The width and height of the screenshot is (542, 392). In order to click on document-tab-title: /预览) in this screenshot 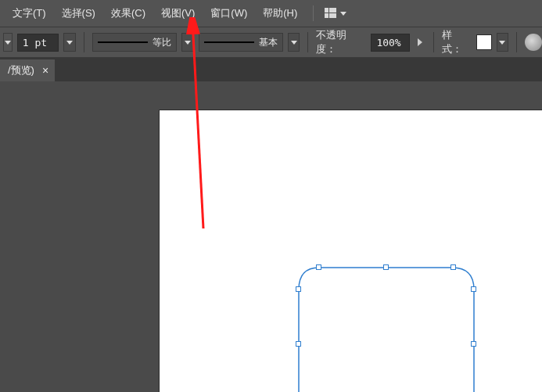, I will do `click(21, 70)`.